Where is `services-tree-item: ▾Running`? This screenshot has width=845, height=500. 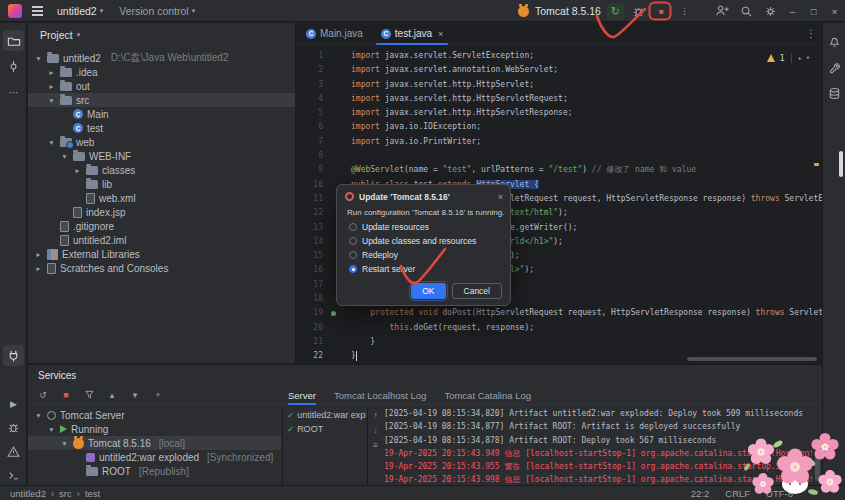 services-tree-item: ▾Running is located at coordinates (154, 429).